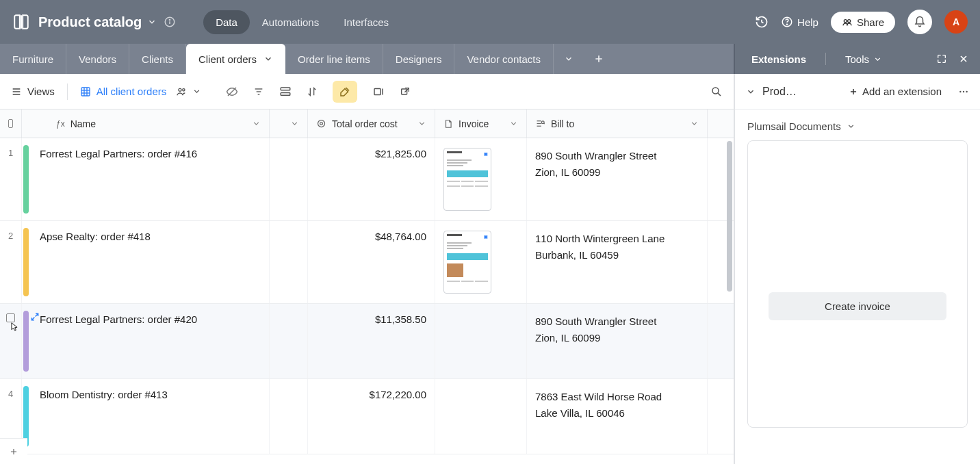 Image resolution: width=980 pixels, height=464 pixels. Describe the element at coordinates (964, 92) in the screenshot. I see `more-icon` at that location.